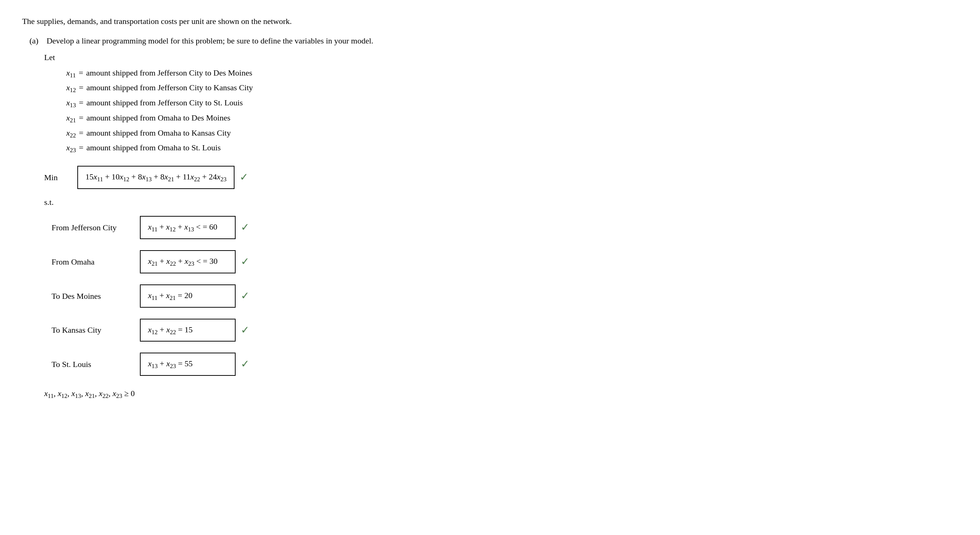 The height and width of the screenshot is (535, 980). Describe the element at coordinates (512, 149) in the screenshot. I see `var-x23-row: x23 = amount shipped from Omaha to St. L…` at that location.